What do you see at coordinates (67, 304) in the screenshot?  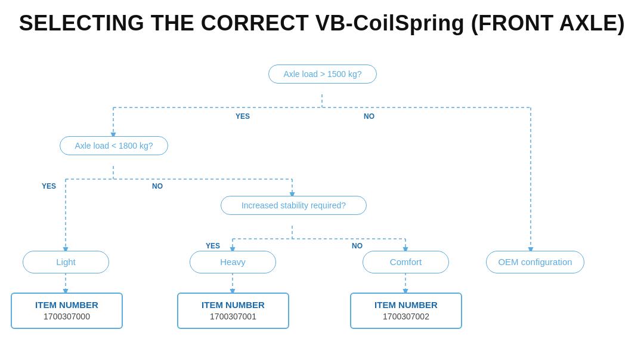 I see `item-label-0: ITEM NUMBER` at bounding box center [67, 304].